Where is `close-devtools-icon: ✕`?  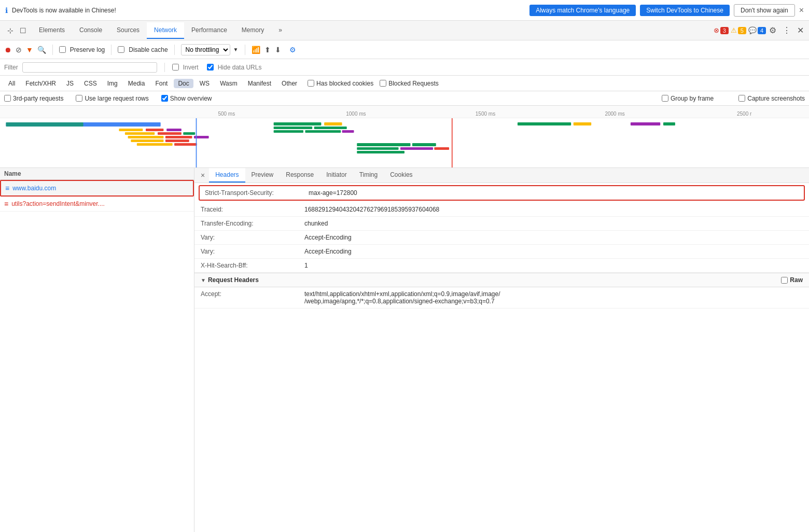
close-devtools-icon: ✕ is located at coordinates (801, 30).